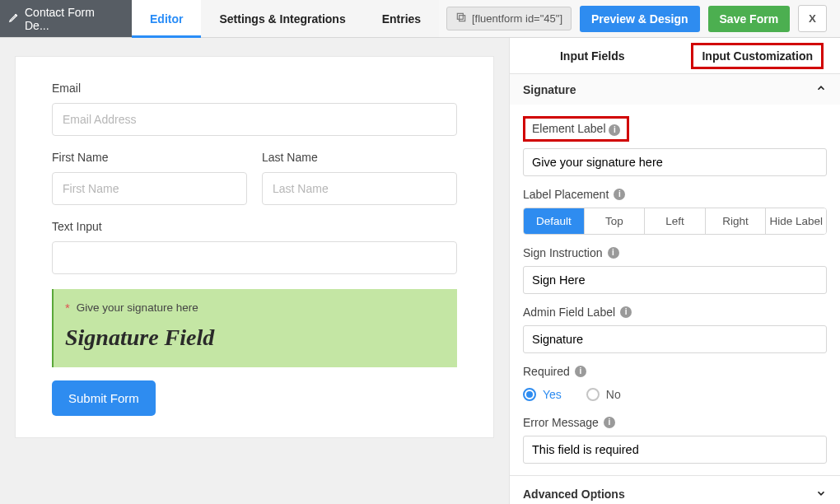  Describe the element at coordinates (72, 19) in the screenshot. I see `page-title-text: Contact Form De...` at that location.